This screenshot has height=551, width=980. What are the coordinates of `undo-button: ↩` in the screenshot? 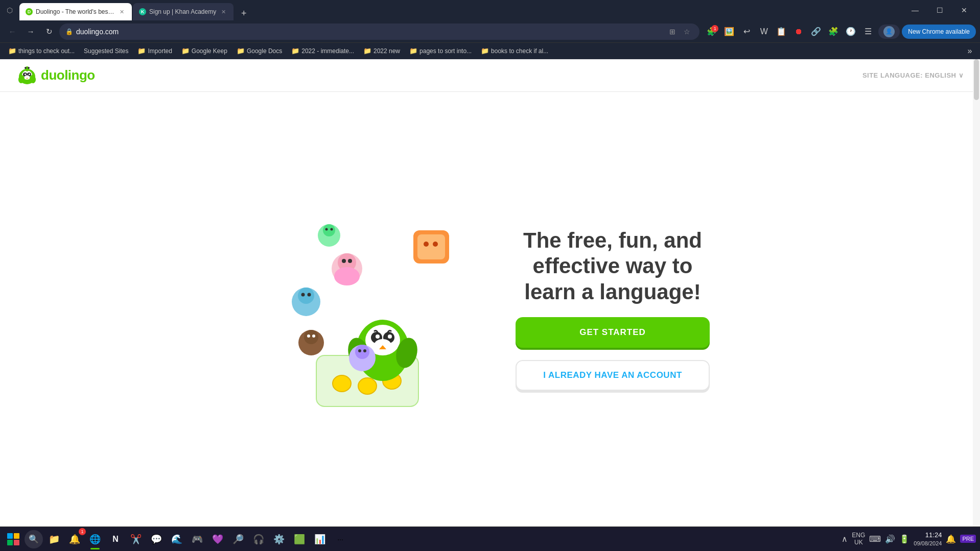 It's located at (746, 32).